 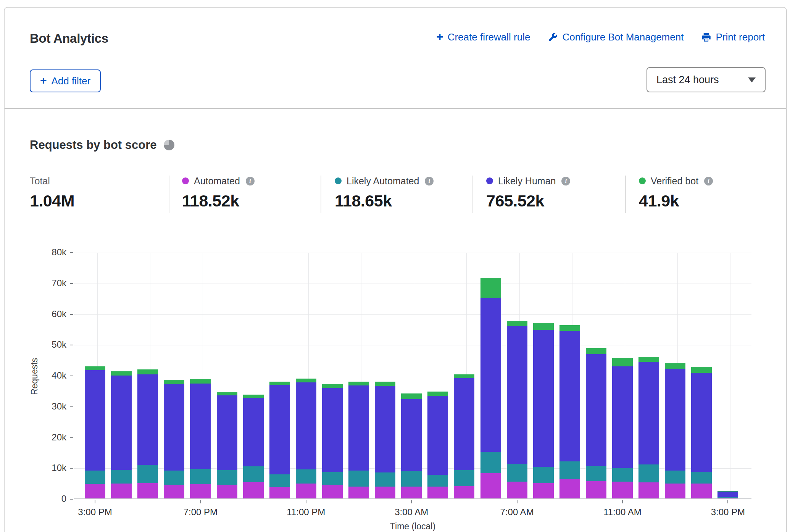 I want to click on configure-bot-management-link: Configure Bot Management, so click(x=616, y=37).